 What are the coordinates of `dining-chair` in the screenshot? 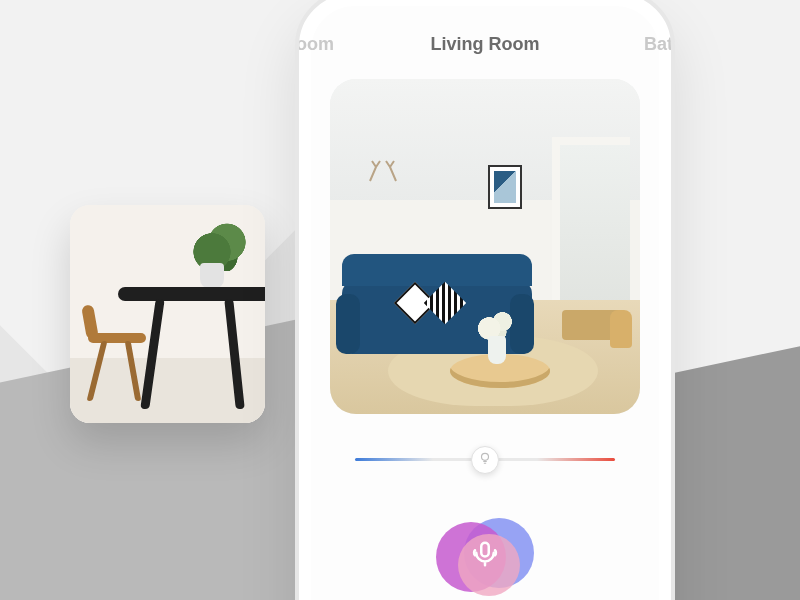 It's located at (621, 329).